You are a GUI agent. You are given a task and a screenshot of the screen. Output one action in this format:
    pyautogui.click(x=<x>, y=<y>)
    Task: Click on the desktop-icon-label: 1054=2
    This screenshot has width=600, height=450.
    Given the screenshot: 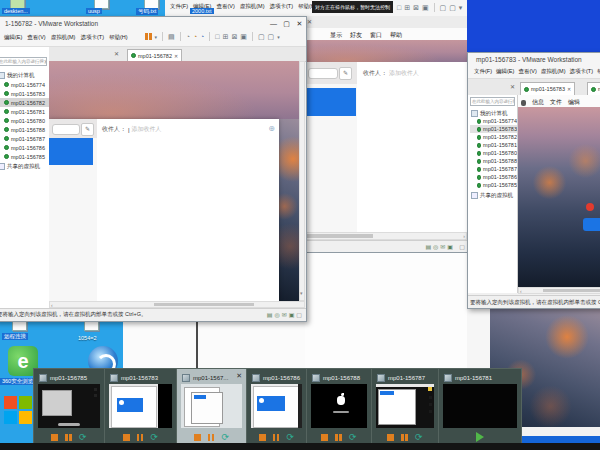 What is the action you would take?
    pyautogui.click(x=88, y=338)
    